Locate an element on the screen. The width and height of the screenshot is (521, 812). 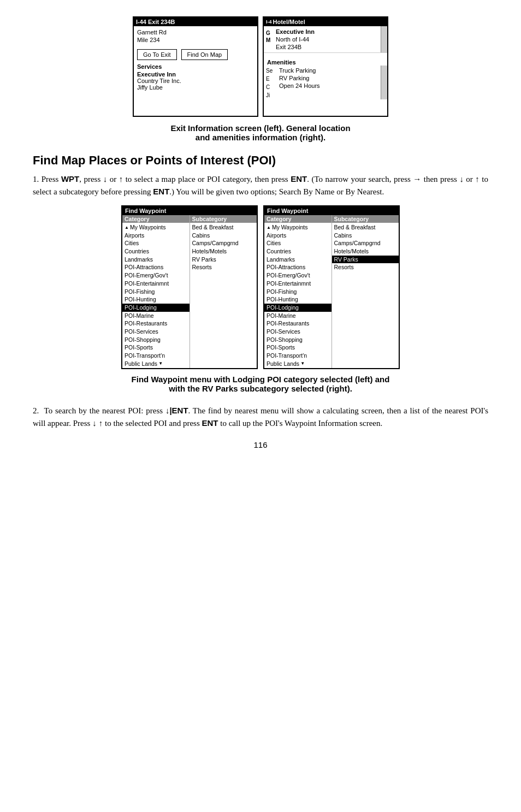
wp-right-item-17: Public Lands▼ is located at coordinates (298, 364).